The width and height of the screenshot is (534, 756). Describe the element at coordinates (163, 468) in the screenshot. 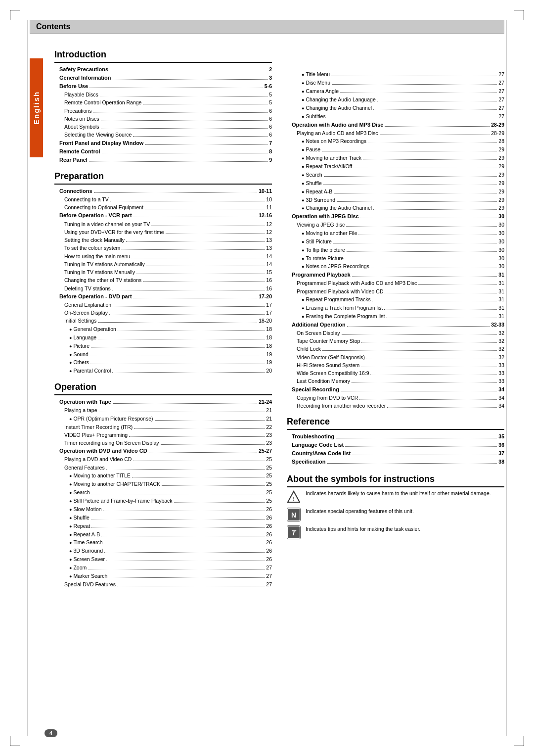

I see `toc-entry: General Features25` at that location.